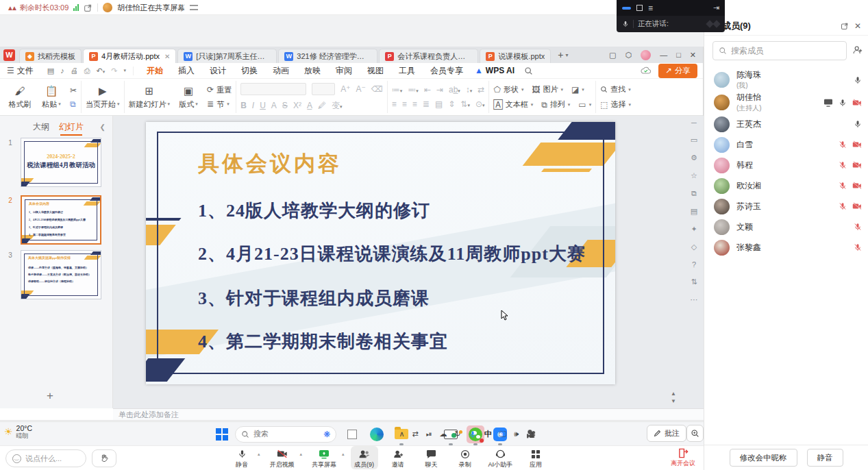 The image size is (868, 470). Describe the element at coordinates (337, 106) in the screenshot. I see `phonetic-icon: 变▾` at that location.